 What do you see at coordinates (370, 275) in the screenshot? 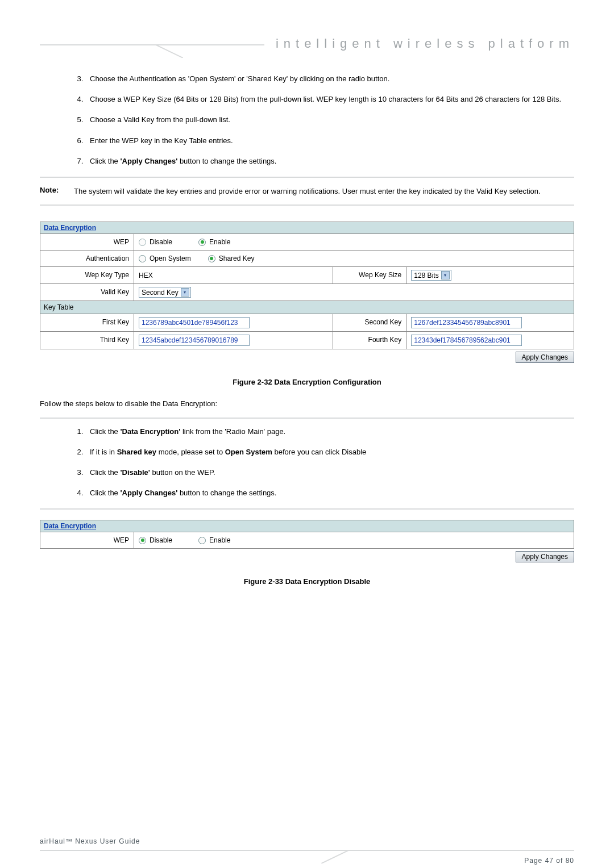
I see `wepkeysize-label: Wep Key Size` at bounding box center [370, 275].